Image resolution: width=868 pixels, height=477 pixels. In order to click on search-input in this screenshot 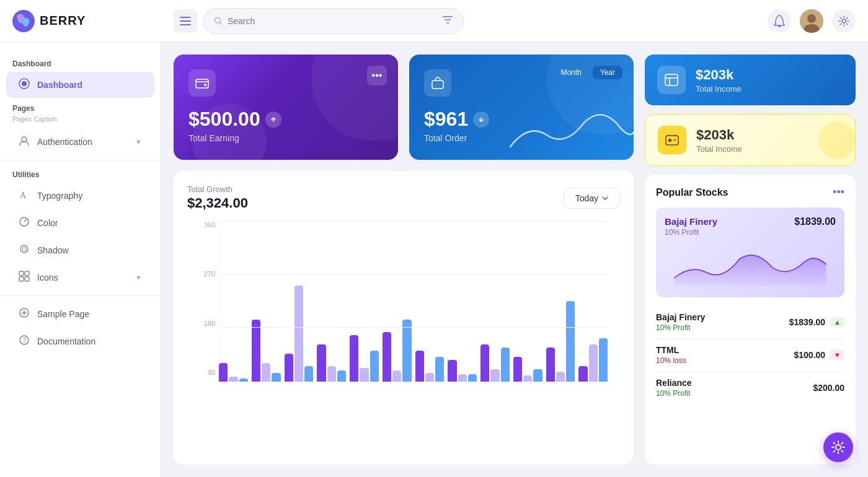, I will do `click(332, 21)`.